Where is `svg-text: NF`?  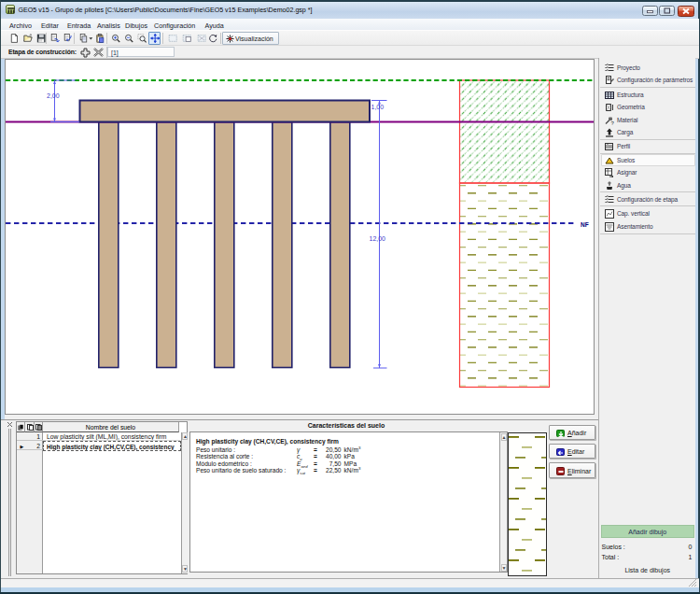 svg-text: NF is located at coordinates (584, 224).